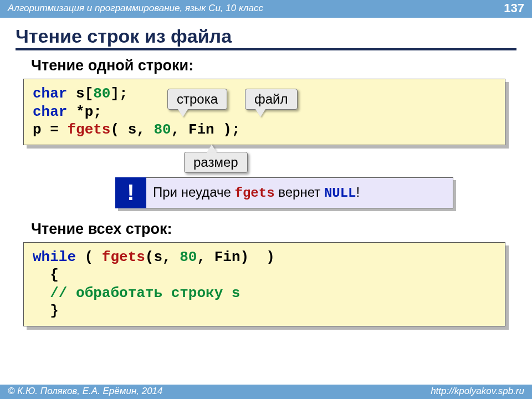 The height and width of the screenshot is (399, 532). What do you see at coordinates (274, 65) in the screenshot?
I see `section1-heading: Чтение одной строки:` at bounding box center [274, 65].